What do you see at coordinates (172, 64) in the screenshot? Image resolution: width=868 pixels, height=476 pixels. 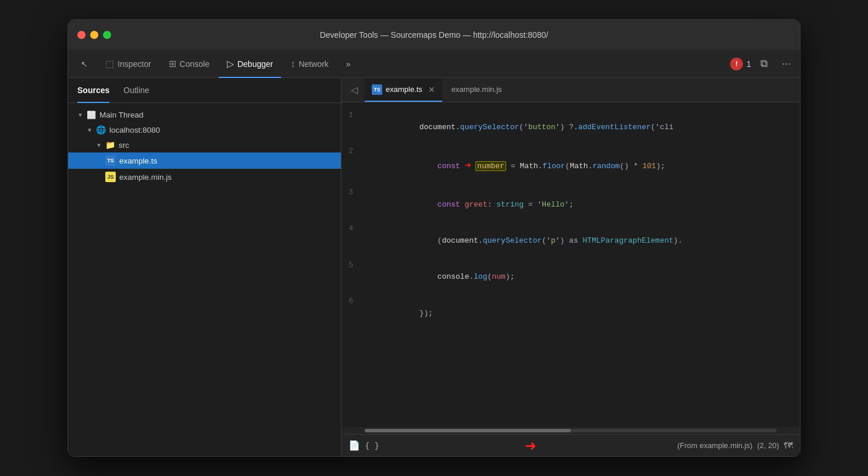 I see `console-icon: ⊞` at bounding box center [172, 64].